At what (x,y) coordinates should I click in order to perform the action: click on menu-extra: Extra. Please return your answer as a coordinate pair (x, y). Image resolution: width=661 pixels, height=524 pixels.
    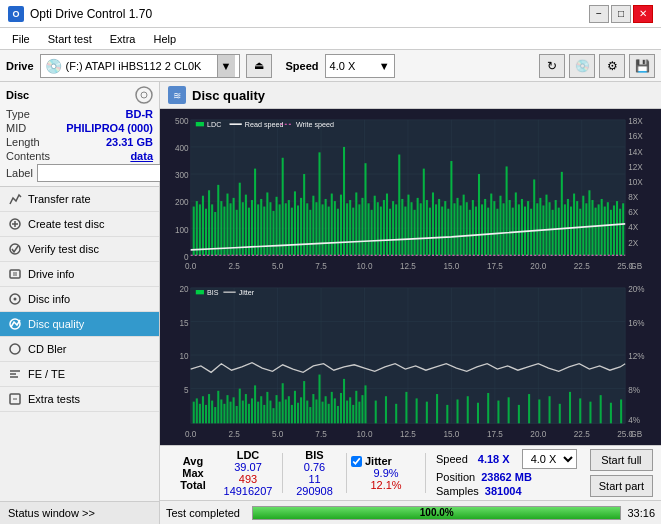
    Looking at the image, I should click on (123, 39).